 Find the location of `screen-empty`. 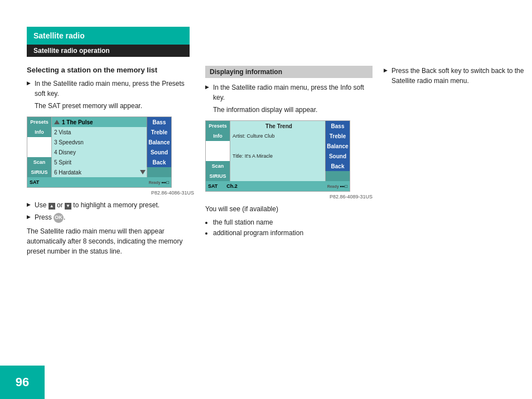

screen-empty is located at coordinates (278, 146).